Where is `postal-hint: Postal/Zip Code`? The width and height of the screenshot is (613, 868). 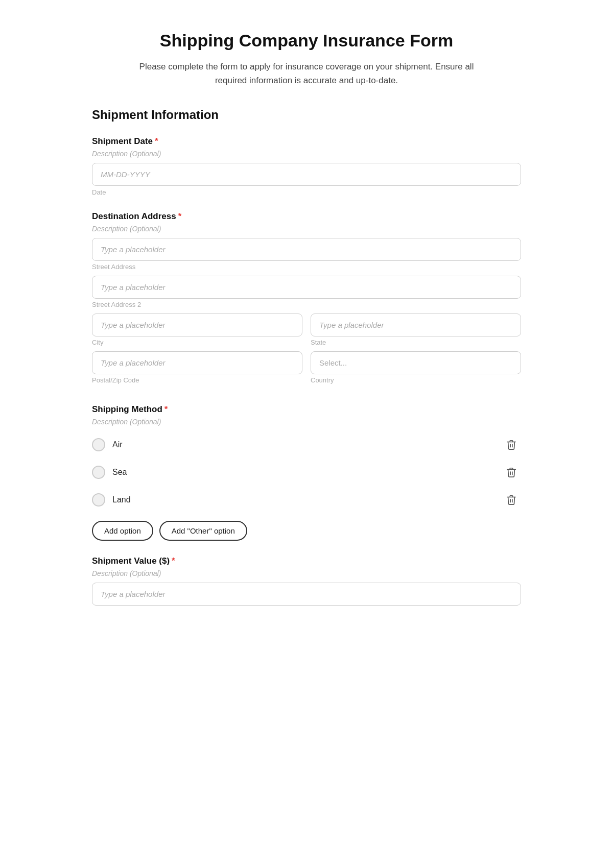
postal-hint: Postal/Zip Code is located at coordinates (197, 380).